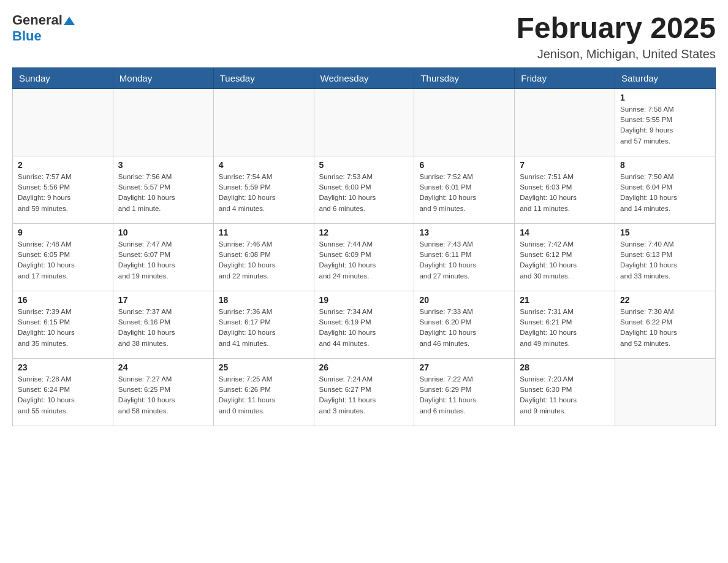  What do you see at coordinates (264, 327) in the screenshot?
I see `day-sun-info: Sunrise: 7:36 AM Sunset: 6:17 PM Dayligh…` at bounding box center [264, 327].